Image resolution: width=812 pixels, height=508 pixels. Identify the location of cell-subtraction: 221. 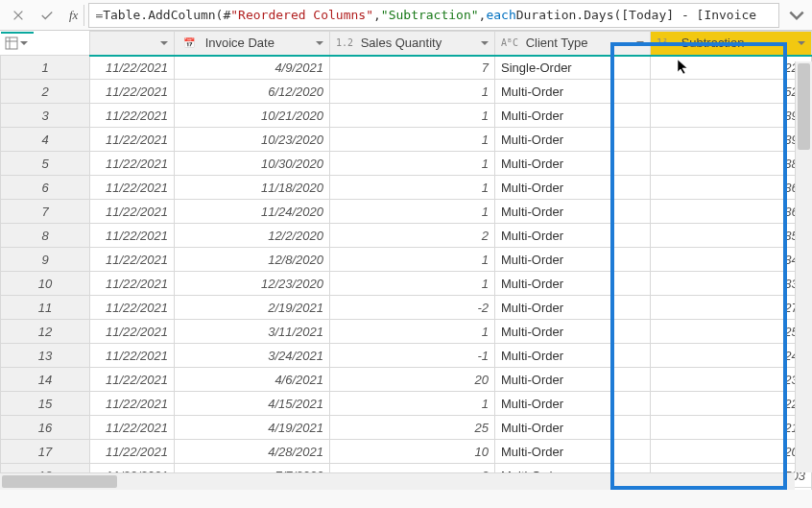
(731, 403).